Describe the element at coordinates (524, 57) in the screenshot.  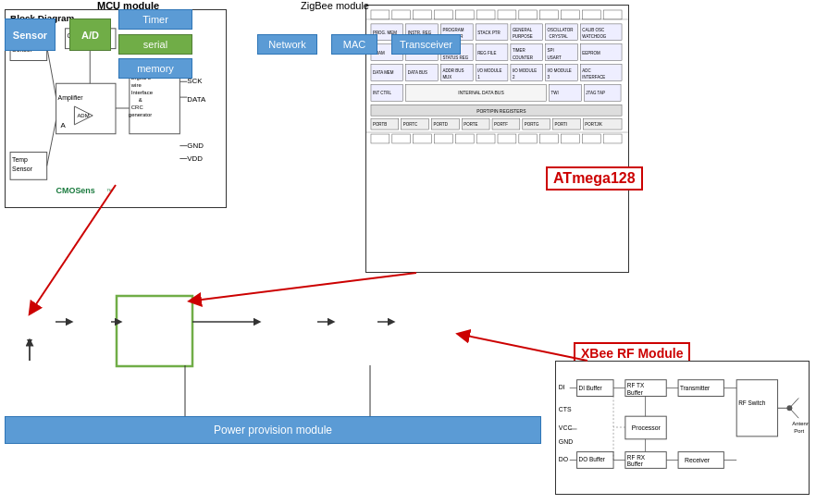
I see `svg-text: COUNTER` at that location.